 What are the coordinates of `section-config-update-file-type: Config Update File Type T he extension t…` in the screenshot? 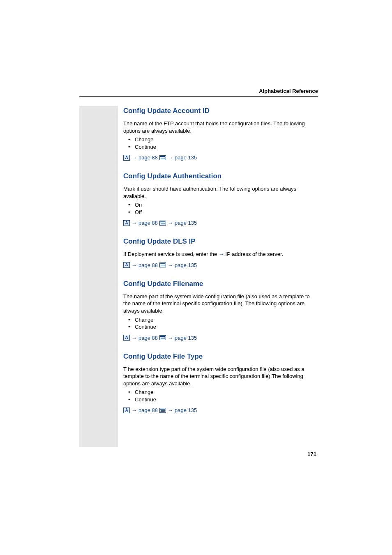 It's located at (221, 383).